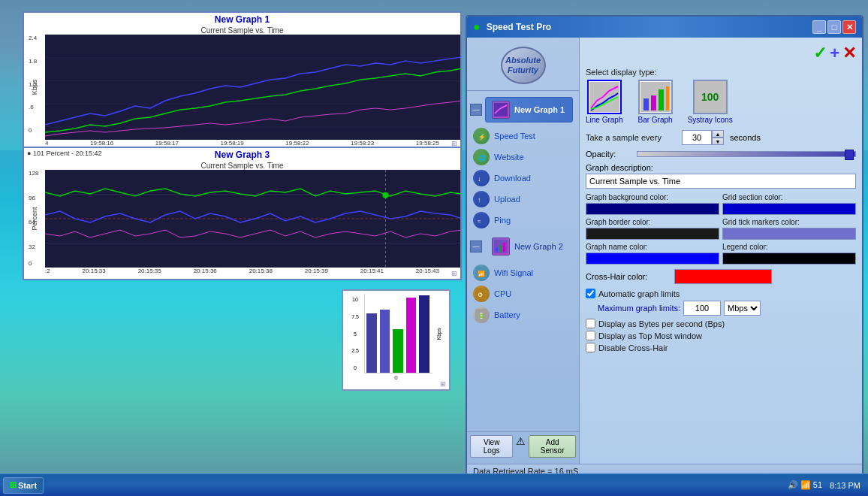  Describe the element at coordinates (849, 27) in the screenshot. I see `close-button: ✕` at that location.